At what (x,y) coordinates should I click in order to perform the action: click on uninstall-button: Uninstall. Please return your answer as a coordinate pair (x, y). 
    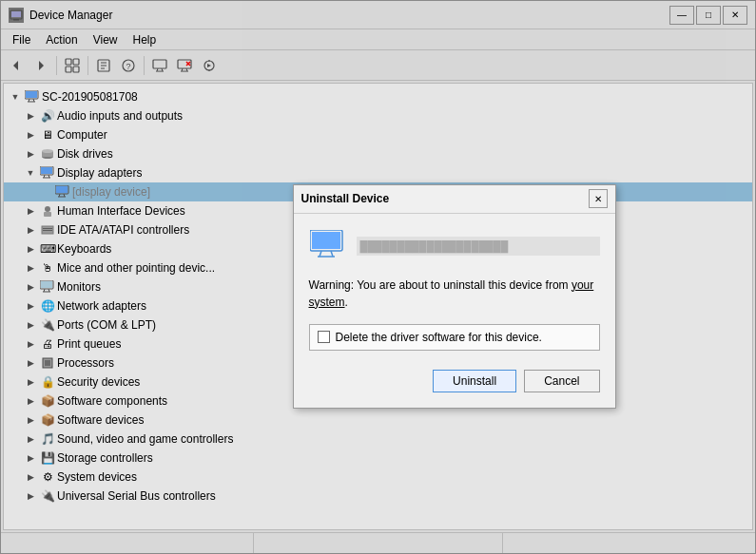
    Looking at the image, I should click on (475, 381).